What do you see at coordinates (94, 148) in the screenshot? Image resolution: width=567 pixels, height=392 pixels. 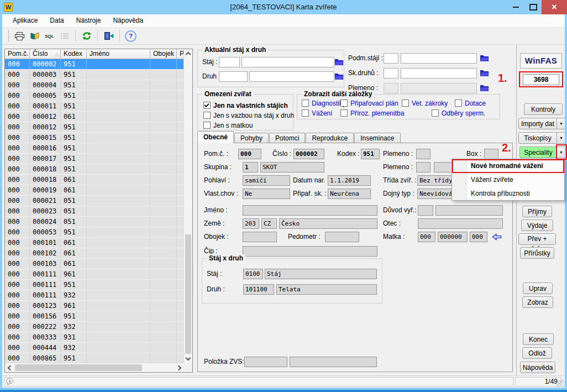 I see `table-row: 000 000016 951` at bounding box center [94, 148].